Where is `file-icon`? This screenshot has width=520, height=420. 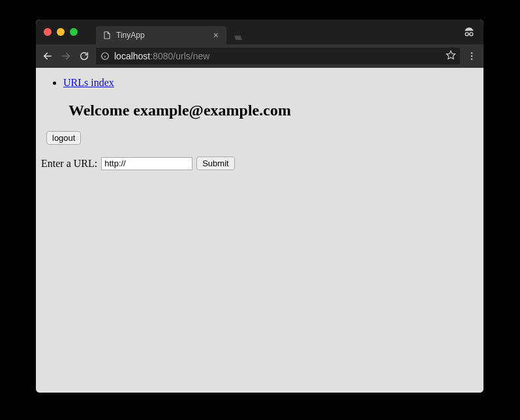
file-icon is located at coordinates (107, 35).